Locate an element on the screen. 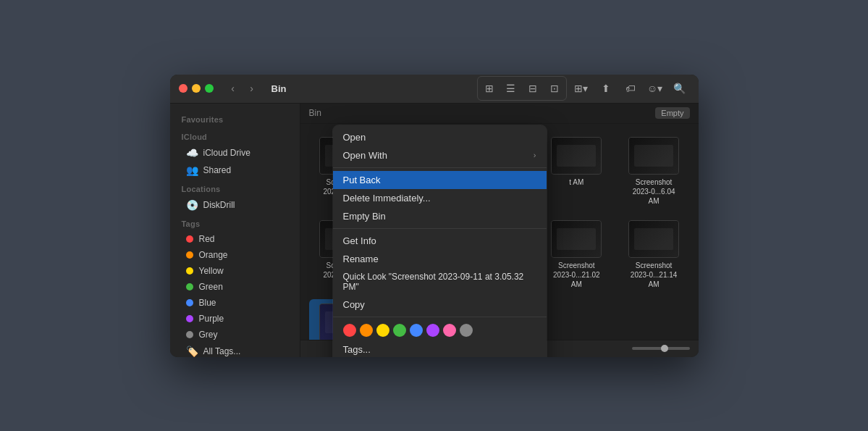 The height and width of the screenshot is (431, 868). file-area-header: Bin Empty is located at coordinates (500, 114).